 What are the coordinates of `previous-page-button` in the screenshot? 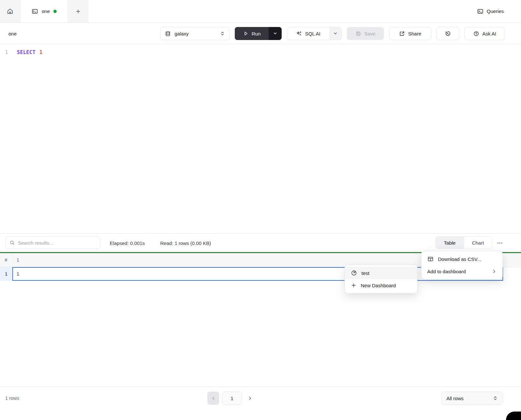 It's located at (213, 398).